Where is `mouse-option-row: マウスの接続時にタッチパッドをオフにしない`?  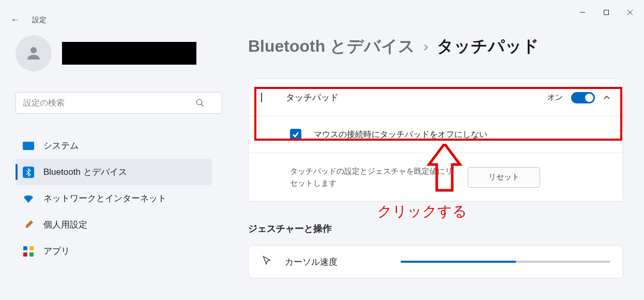 mouse-option-row: マウスの接続時にタッチパッドをオフにしない is located at coordinates (436, 134).